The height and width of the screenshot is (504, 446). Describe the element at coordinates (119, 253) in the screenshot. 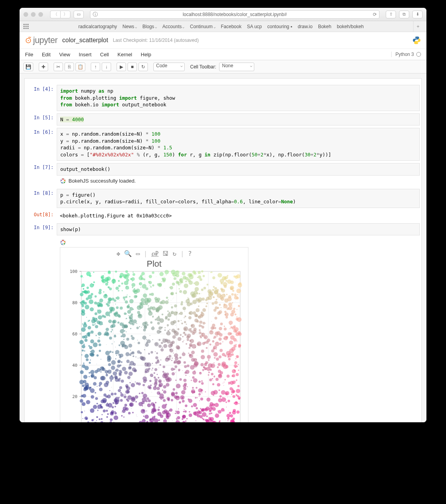

I see `pan-tool-icon: ✥` at that location.